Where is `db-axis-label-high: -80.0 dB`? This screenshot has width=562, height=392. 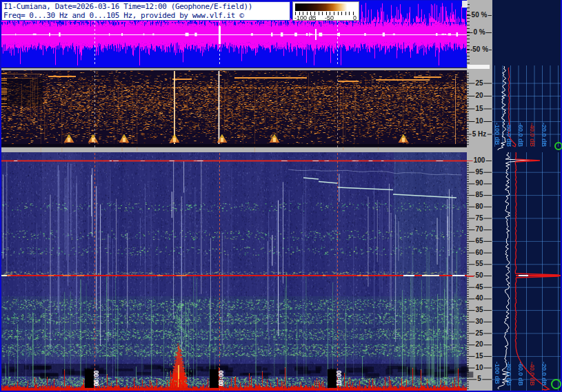
db-axis-label-high: -80.0 dB is located at coordinates (509, 373).